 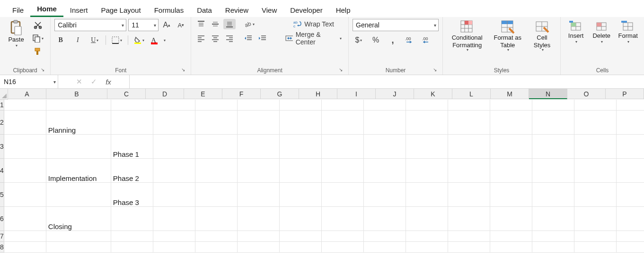 I want to click on cell-H7, so click(x=343, y=236).